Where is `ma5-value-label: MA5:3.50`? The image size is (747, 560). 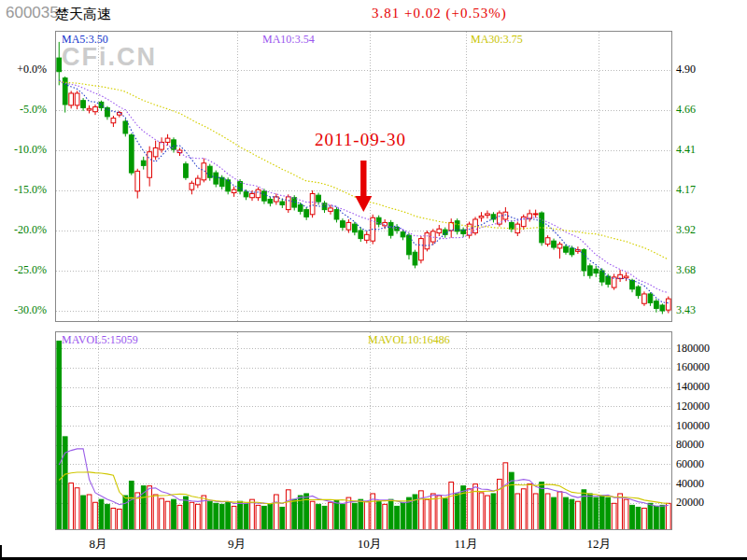
ma5-value-label: MA5:3.50 is located at coordinates (85, 39).